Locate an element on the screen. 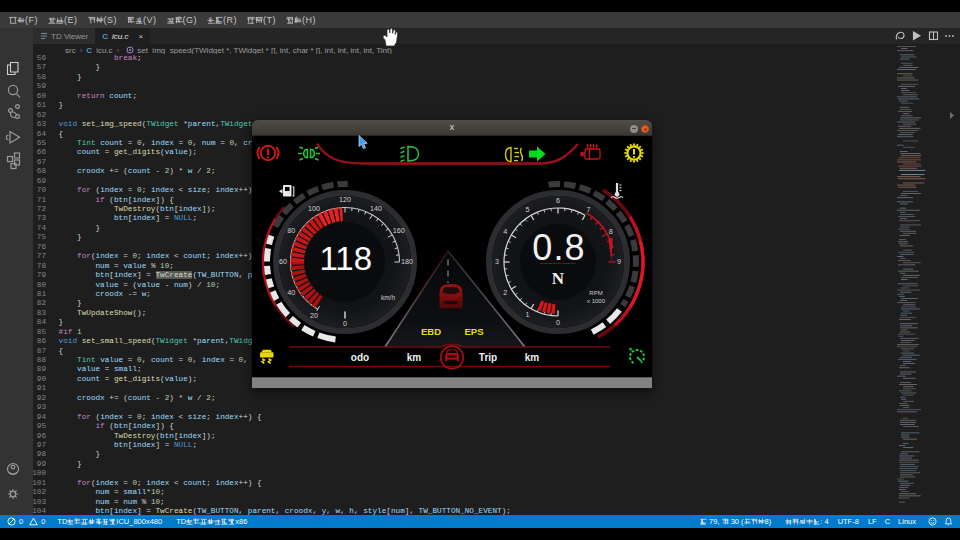 The image size is (960, 540). svg-text: 118 is located at coordinates (346, 258).